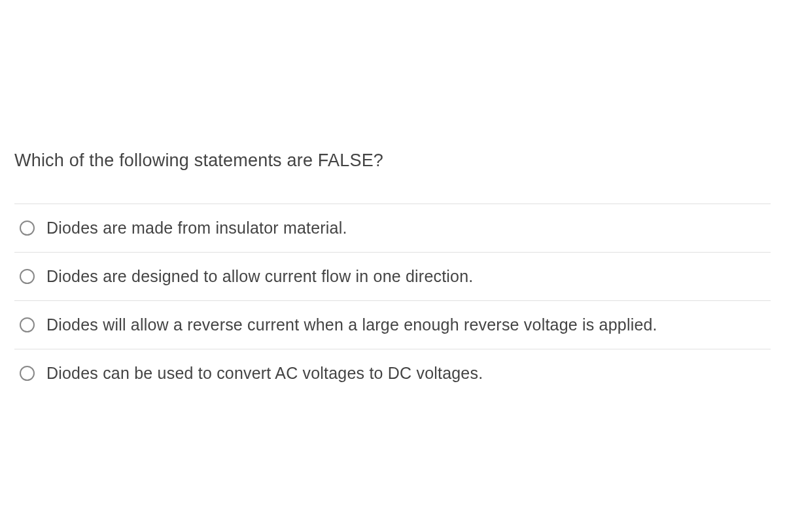  What do you see at coordinates (392, 373) in the screenshot?
I see `option-4: Diodes can be used to convert AC voltage…` at bounding box center [392, 373].